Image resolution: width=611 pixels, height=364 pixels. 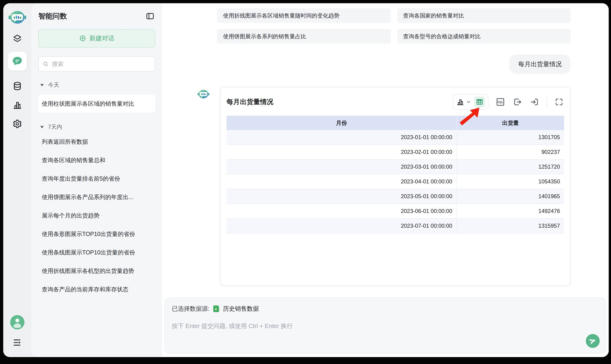 What do you see at coordinates (468, 102) in the screenshot?
I see `chevron-down-icon` at bounding box center [468, 102].